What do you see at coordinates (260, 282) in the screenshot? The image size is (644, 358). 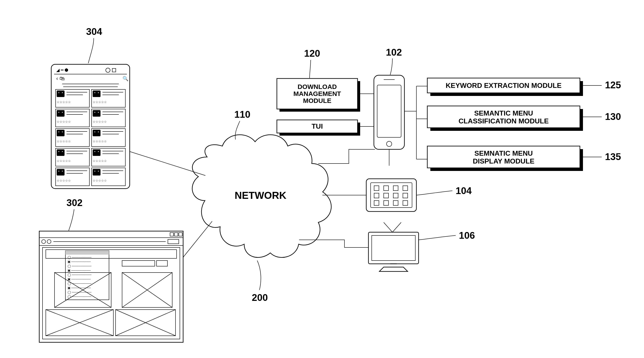 I see `ref-200: 200` at bounding box center [260, 282].